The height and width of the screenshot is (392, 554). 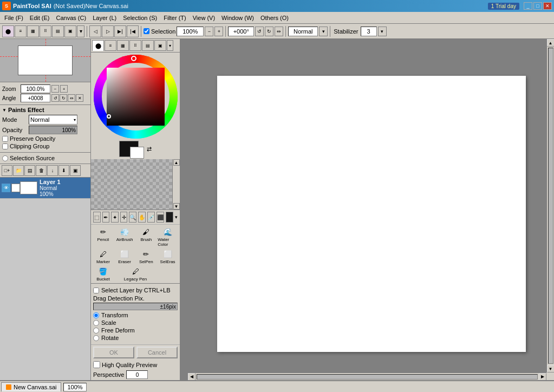 What do you see at coordinates (96, 365) in the screenshot?
I see `hq-preview-check` at bounding box center [96, 365].